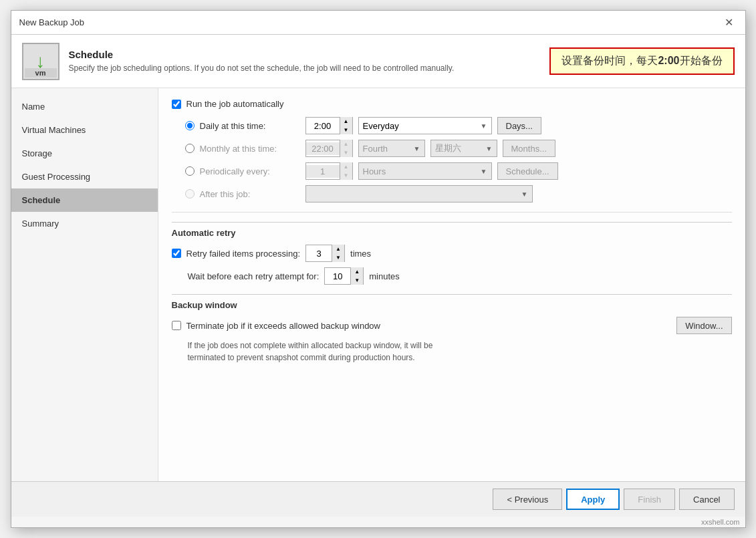 Image resolution: width=756 pixels, height=538 pixels. I want to click on monthly-row: Monthly at this time: ▲ ▼ Fourth ▼ 星期六, so click(459, 148).